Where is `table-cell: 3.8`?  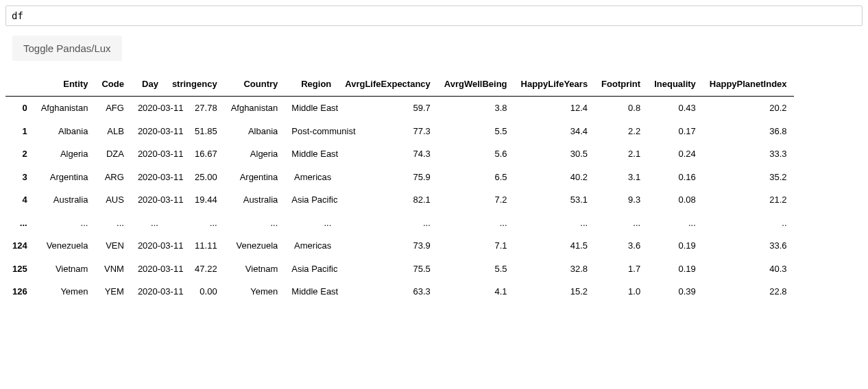 table-cell: 3.8 is located at coordinates (476, 108).